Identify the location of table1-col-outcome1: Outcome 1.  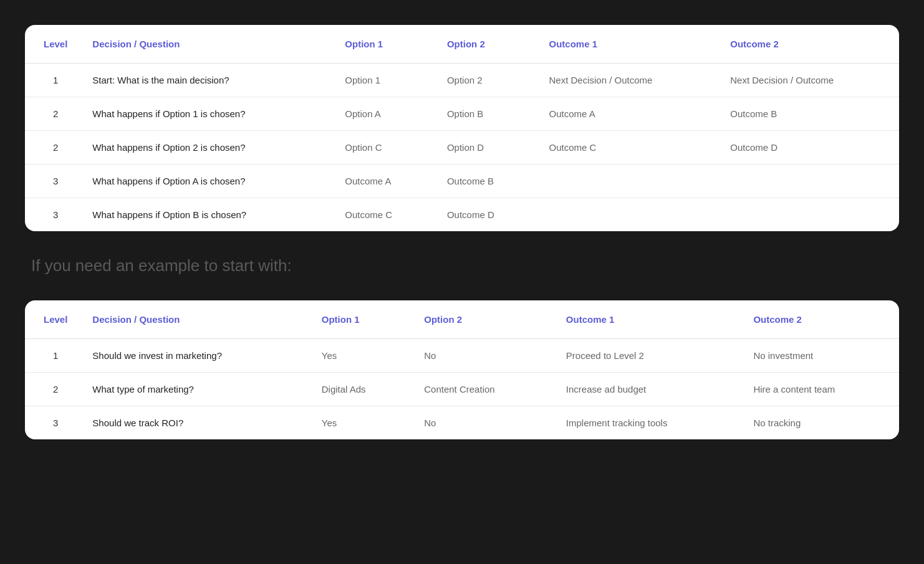
(627, 44).